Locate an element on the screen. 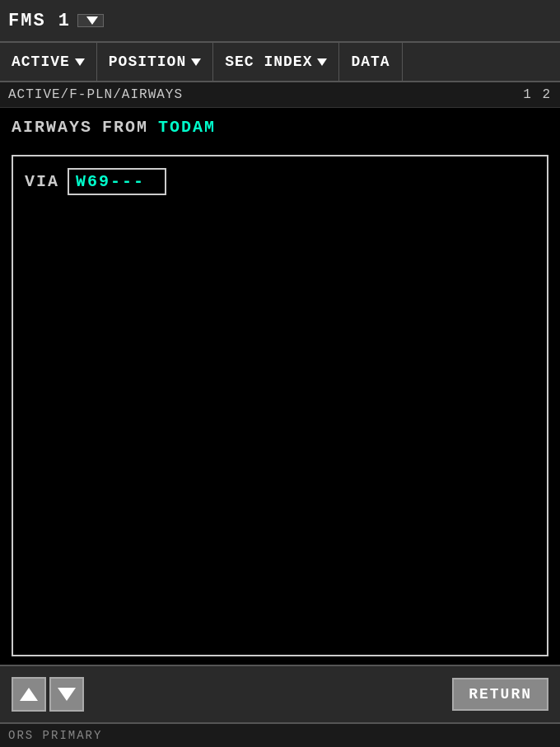 Image resolution: width=560 pixels, height=747 pixels. scroll-down-button is located at coordinates (67, 694).